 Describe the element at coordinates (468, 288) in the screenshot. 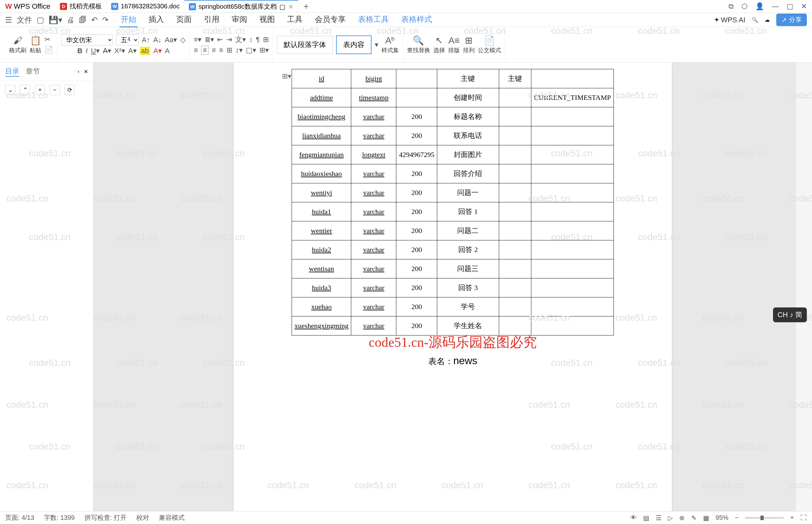

I see `table-cell: 回答 3` at that location.